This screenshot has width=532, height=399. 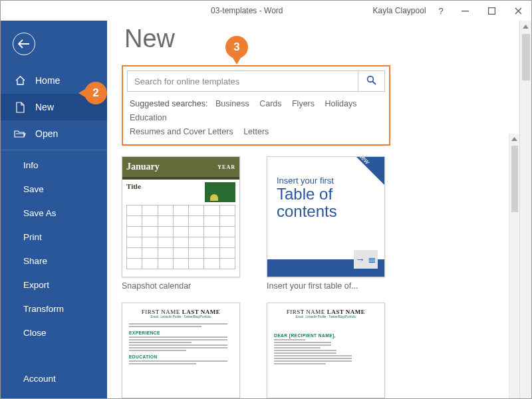 What do you see at coordinates (303, 104) in the screenshot?
I see `suggested-term: Flyers` at bounding box center [303, 104].